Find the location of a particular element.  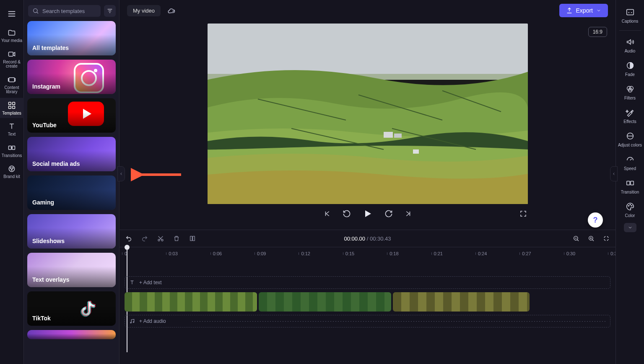

export-label: Export is located at coordinates (584, 10).